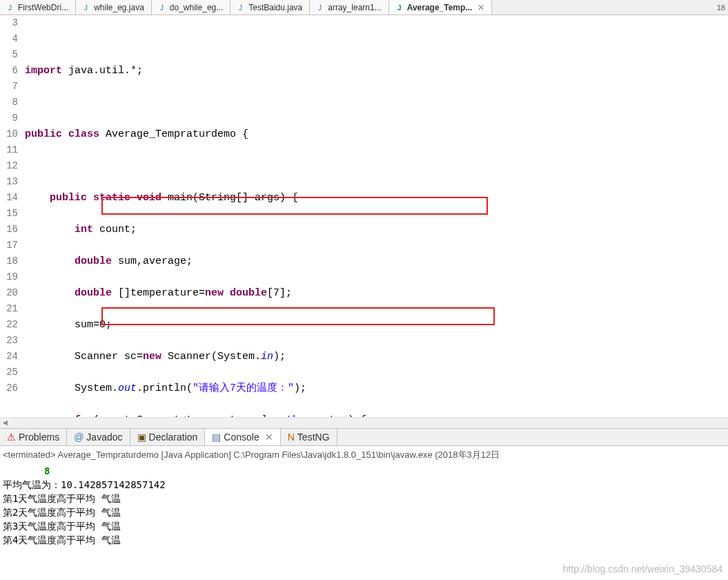 This screenshot has height=580, width=728. Describe the element at coordinates (364, 512) in the screenshot. I see `console-output: 平均气温为：10.142857142857142 第1天气温度高于平均 气温 第…` at that location.